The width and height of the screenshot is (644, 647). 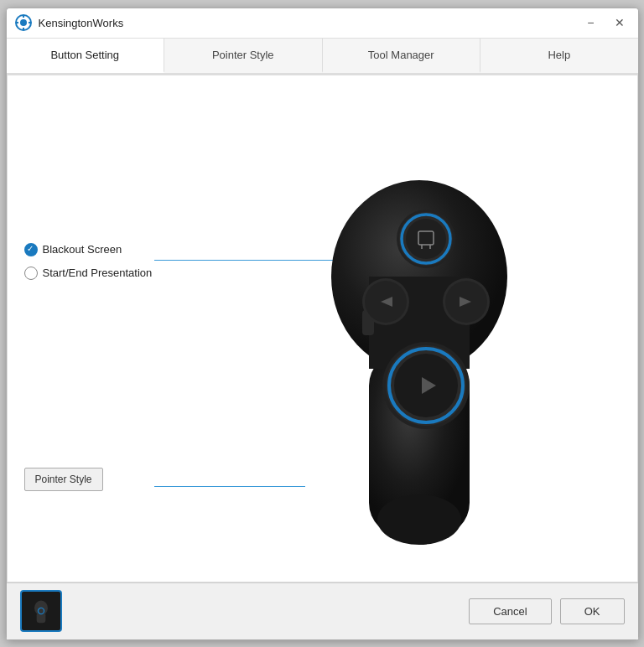 What do you see at coordinates (243, 55) in the screenshot?
I see `tab-pointer-style: Pointer Style` at bounding box center [243, 55].